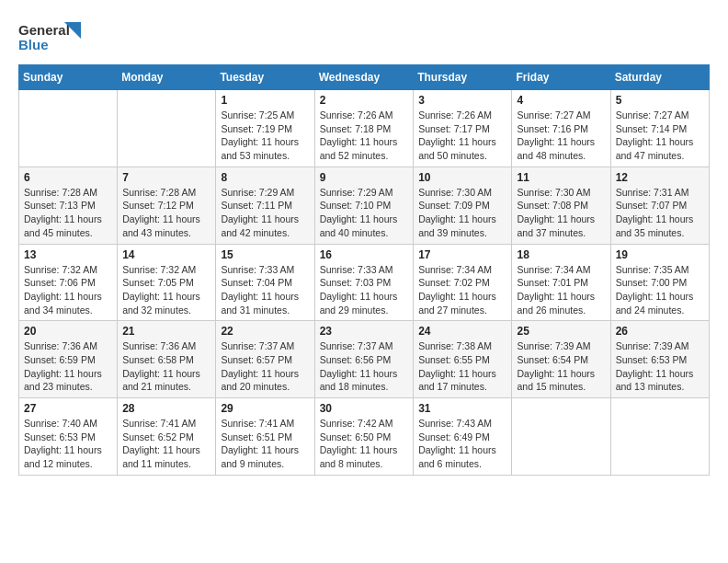 The width and height of the screenshot is (728, 563). What do you see at coordinates (265, 100) in the screenshot?
I see `day-number: 1` at bounding box center [265, 100].